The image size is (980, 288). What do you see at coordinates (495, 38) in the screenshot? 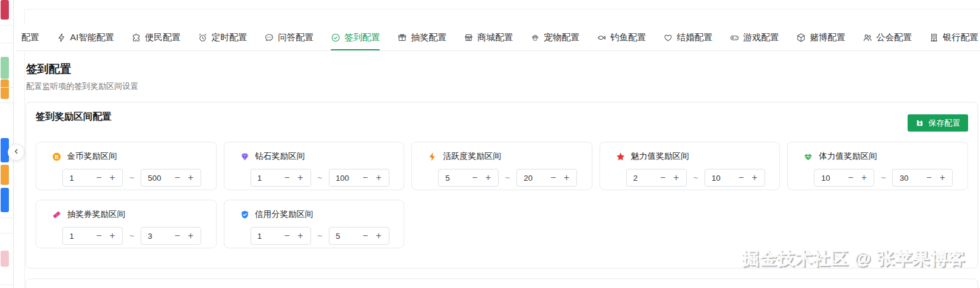
I see `tab-label: 商城配置` at bounding box center [495, 38].